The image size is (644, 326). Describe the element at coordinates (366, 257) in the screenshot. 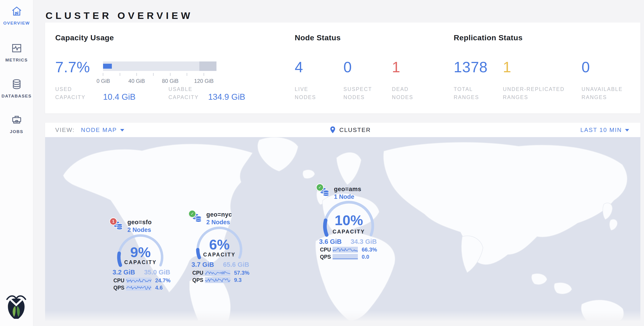

I see `qps-value: 0.0` at that location.